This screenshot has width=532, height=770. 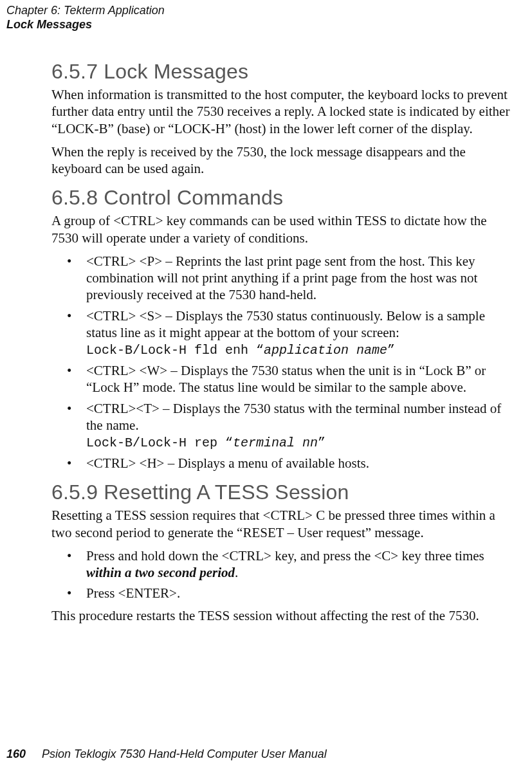 I want to click on body-paragraph: Resetting a TESS session requires that <…, so click(x=282, y=524).